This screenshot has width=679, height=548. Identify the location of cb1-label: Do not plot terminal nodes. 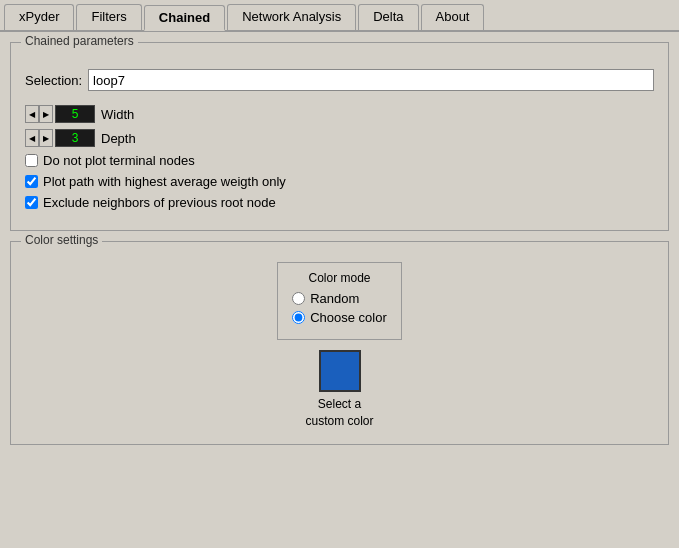
(119, 160).